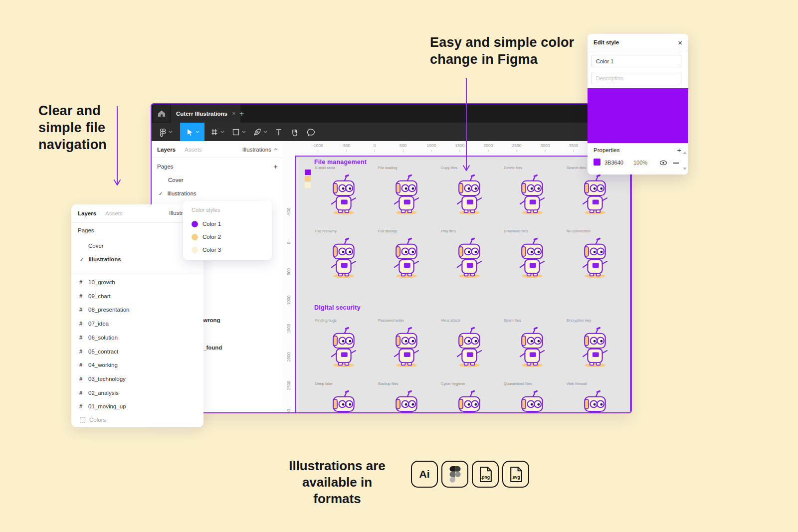  Describe the element at coordinates (195, 250) in the screenshot. I see `color-swatch-cream` at that location.